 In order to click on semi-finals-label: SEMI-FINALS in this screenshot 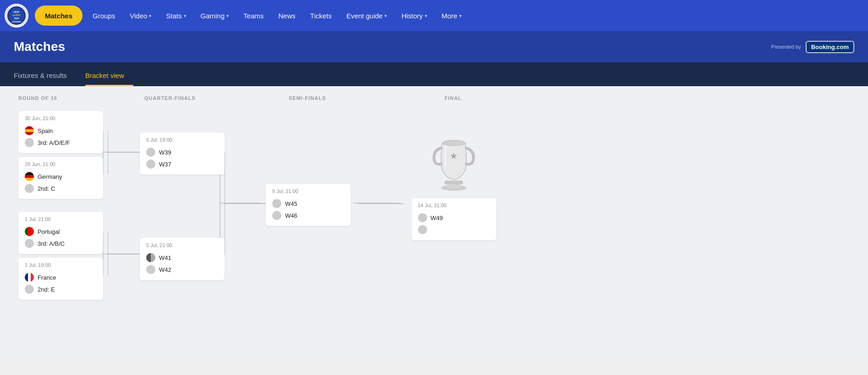, I will do `click(323, 98)`.